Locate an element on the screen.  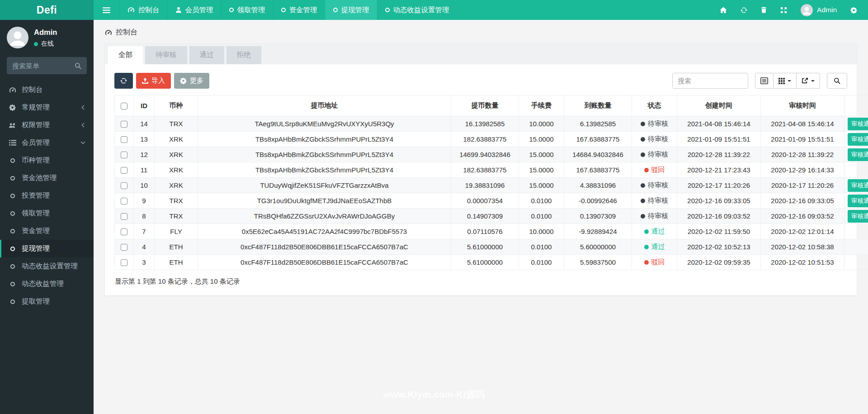
column-header: 到账数量 is located at coordinates (598, 106).